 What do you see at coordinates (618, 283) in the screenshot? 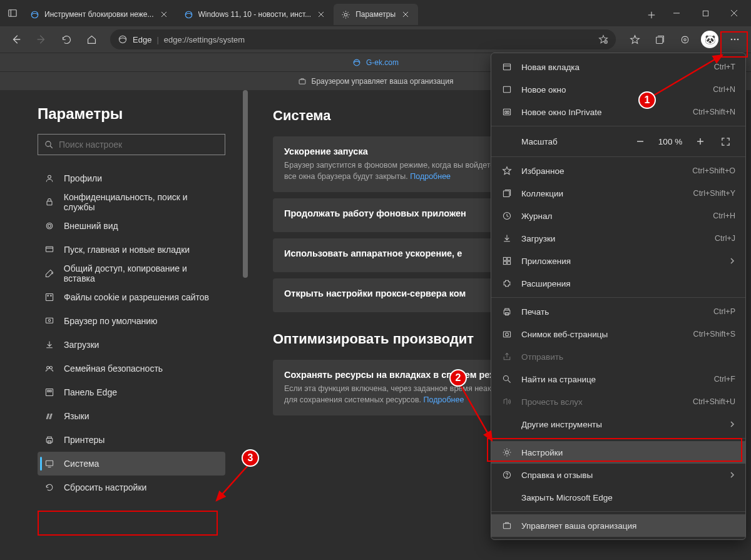
I see `menu-item: Расширения` at bounding box center [618, 283].